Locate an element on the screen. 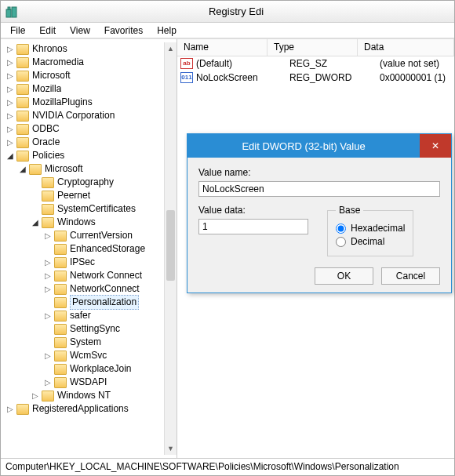 The height and width of the screenshot is (476, 455). tree-item-windows-nt: ▷Windows NT is located at coordinates (82, 395).